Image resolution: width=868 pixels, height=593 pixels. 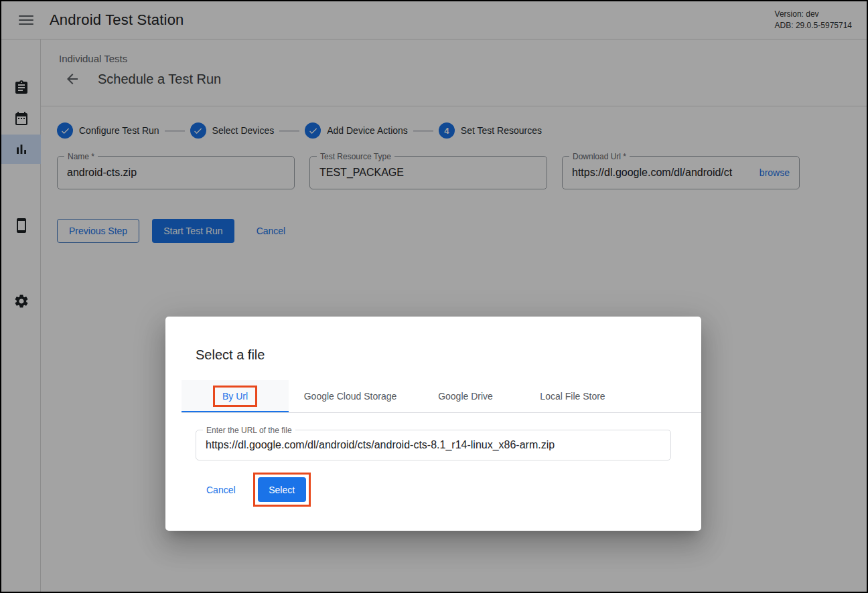 What do you see at coordinates (249, 430) in the screenshot?
I see `url-field-label: Enter the URL of the file` at bounding box center [249, 430].